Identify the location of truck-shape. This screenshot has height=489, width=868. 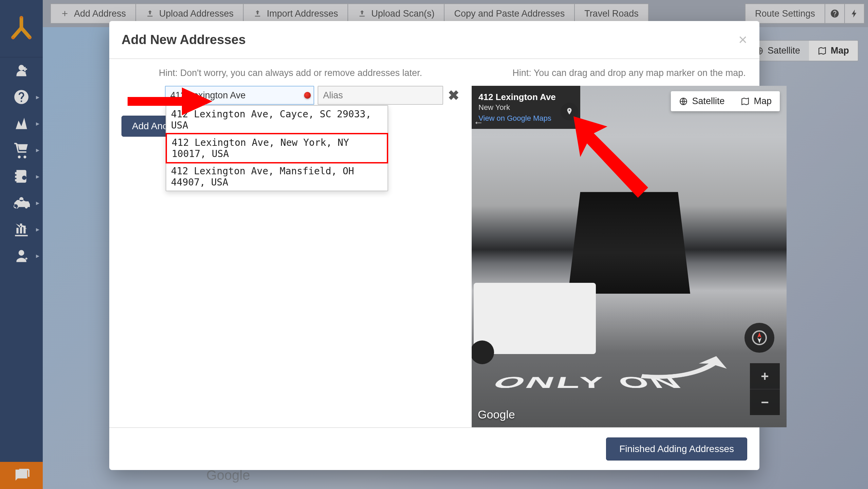
(535, 318).